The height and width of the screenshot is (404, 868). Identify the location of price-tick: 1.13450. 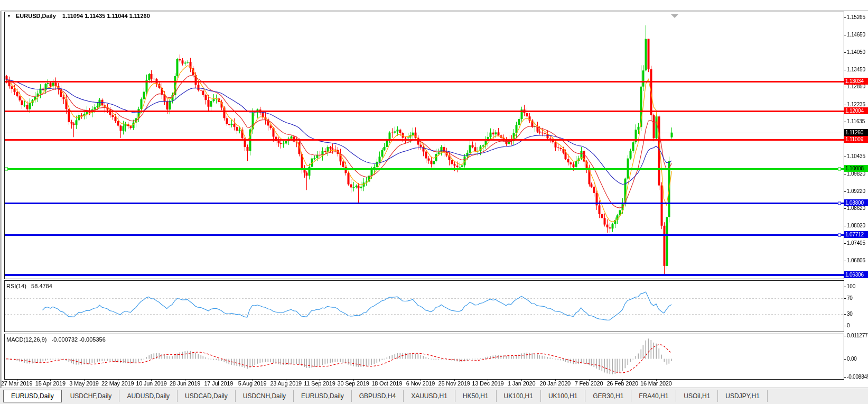
(857, 70).